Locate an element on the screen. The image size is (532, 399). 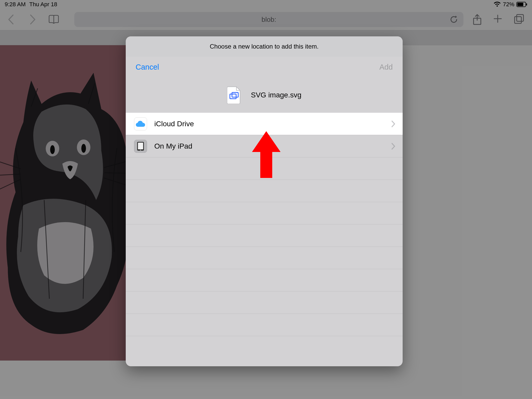
file-type-icon is located at coordinates (234, 95).